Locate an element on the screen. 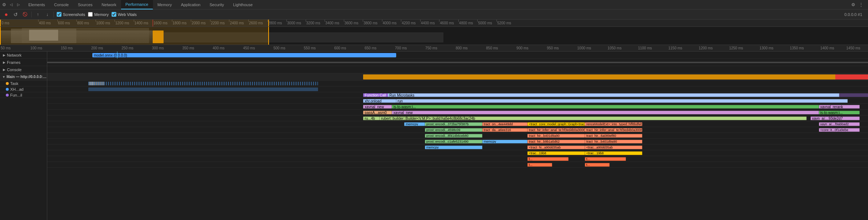 The width and height of the screenshot is (868, 220). flame-run: run is located at coordinates (622, 101).